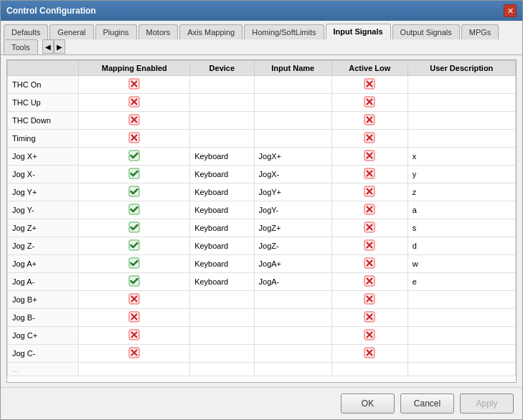 The height and width of the screenshot is (420, 523). What do you see at coordinates (293, 211) in the screenshot?
I see `row-input-name: JogY-` at bounding box center [293, 211].